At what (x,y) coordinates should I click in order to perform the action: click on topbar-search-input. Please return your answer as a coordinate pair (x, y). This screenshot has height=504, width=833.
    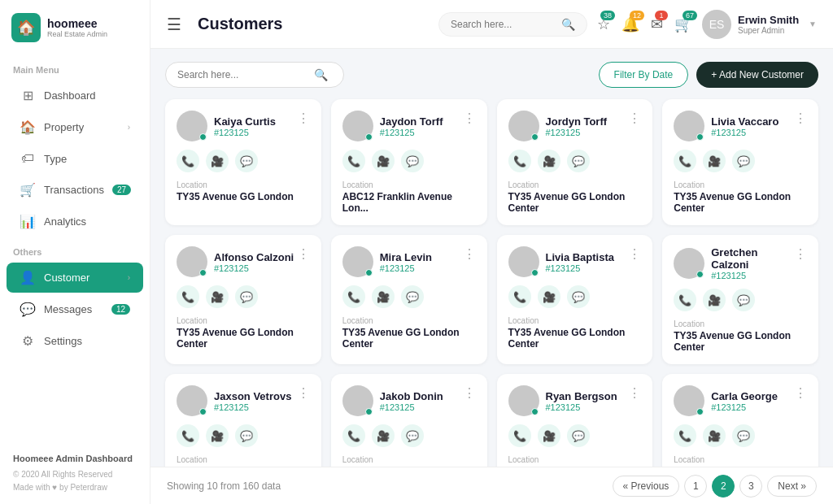
    Looking at the image, I should click on (504, 24).